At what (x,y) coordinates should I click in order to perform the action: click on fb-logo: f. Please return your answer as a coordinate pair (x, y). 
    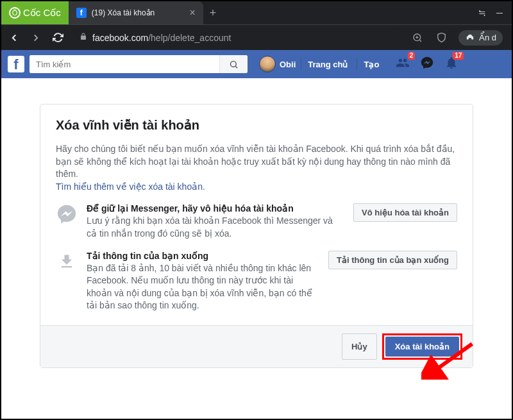
    Looking at the image, I should click on (16, 64).